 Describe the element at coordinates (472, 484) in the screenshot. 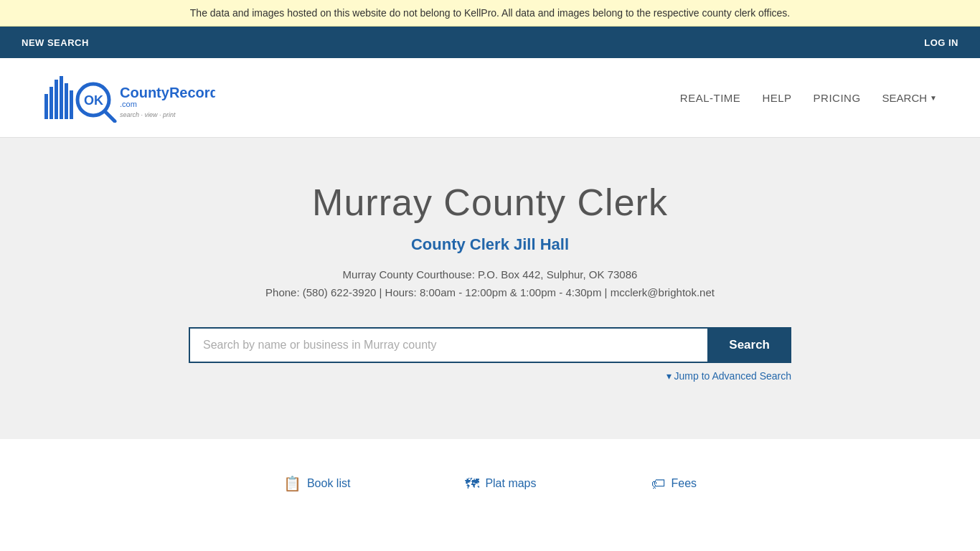

I see `plat-maps-icon: 🗺` at that location.